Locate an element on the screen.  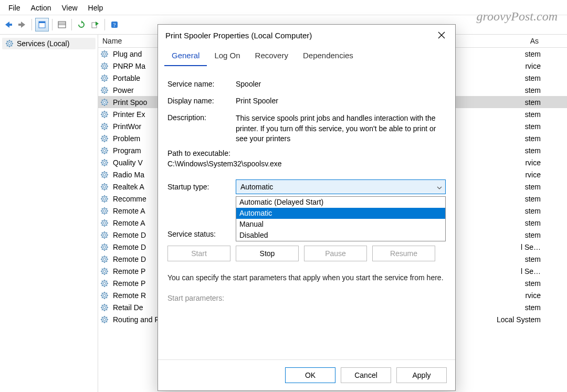
resume-button: Resume is located at coordinates (404, 253).